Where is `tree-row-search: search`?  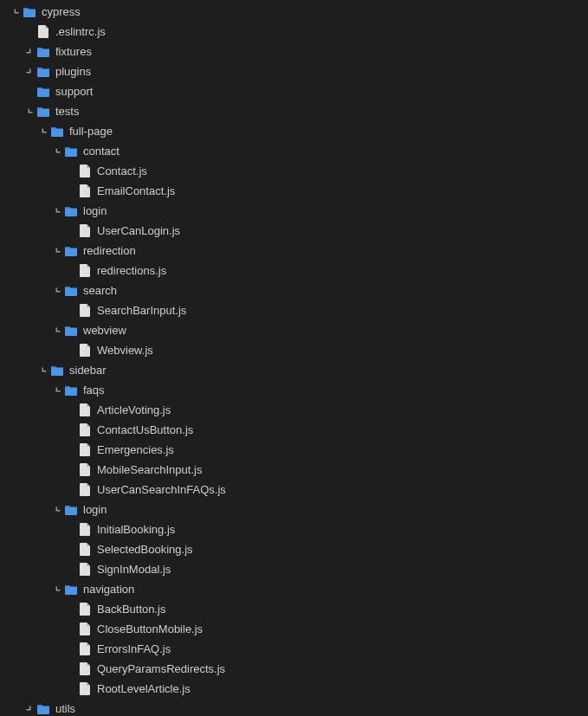 tree-row-search: search is located at coordinates (294, 291).